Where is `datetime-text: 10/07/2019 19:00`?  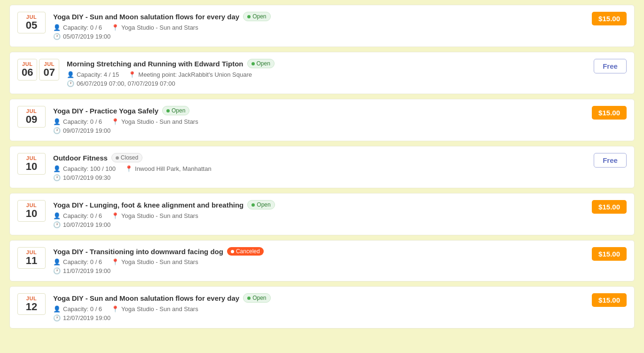 datetime-text: 10/07/2019 19:00 is located at coordinates (86, 225).